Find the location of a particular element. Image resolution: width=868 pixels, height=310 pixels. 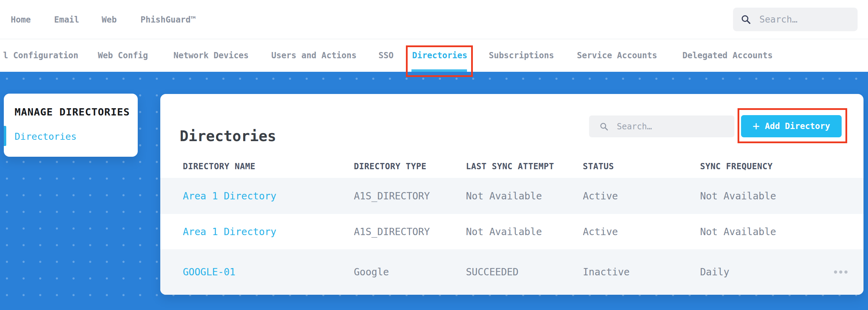

directories-search-box is located at coordinates (662, 126).